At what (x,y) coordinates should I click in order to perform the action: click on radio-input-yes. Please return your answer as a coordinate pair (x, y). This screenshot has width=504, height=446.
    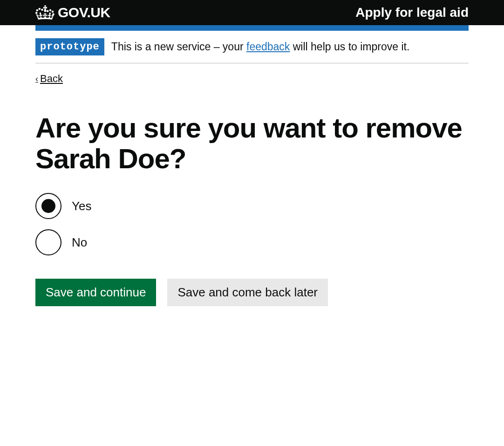
    Looking at the image, I should click on (48, 206).